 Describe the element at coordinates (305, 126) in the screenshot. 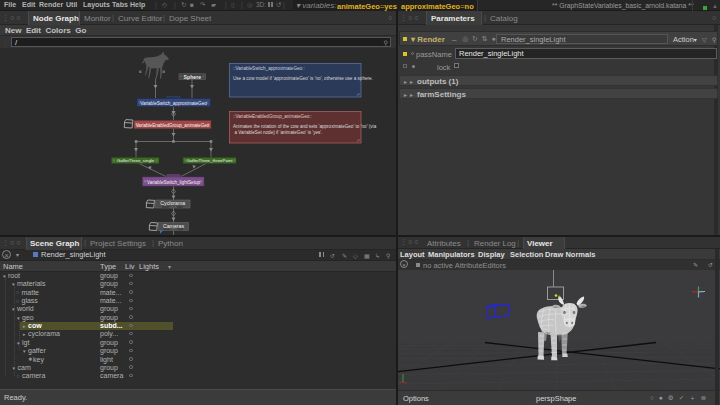

I see `svg-text:Animates the rotation of the c: Animates the rotation of the cow and set…` at that location.